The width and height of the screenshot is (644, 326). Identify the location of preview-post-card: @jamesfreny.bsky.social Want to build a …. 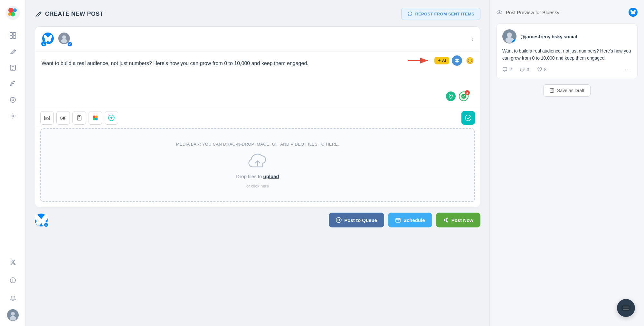
(567, 51).